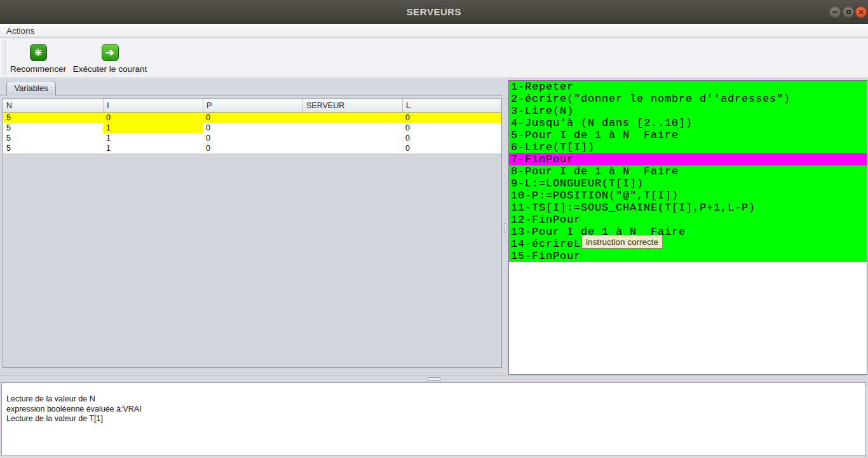  I want to click on code-line: 3-Lire(N), so click(688, 111).